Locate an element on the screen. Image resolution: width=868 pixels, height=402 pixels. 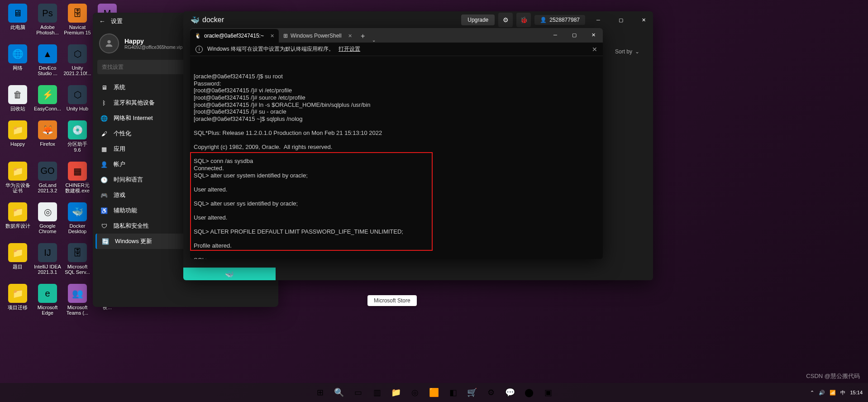
sort-by-dropdown: Sort by ⌄ is located at coordinates (627, 52).